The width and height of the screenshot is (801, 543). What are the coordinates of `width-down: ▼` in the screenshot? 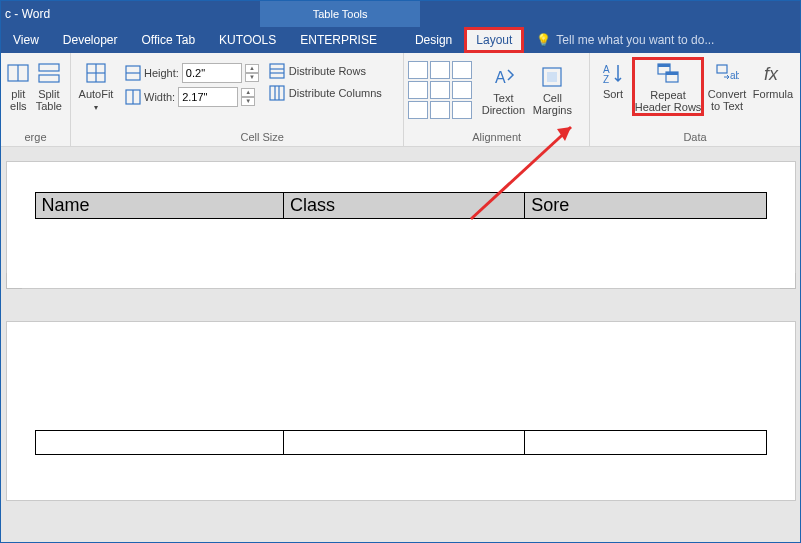 It's located at (248, 102).